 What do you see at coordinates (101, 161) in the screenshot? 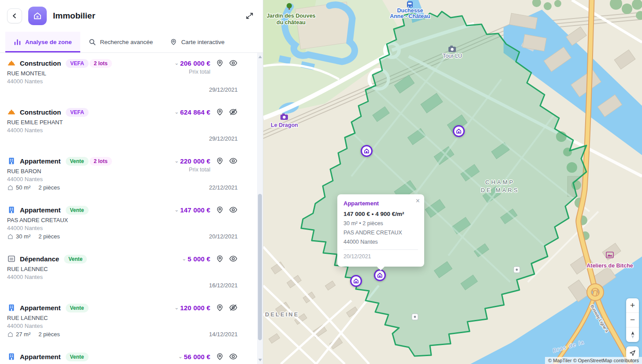
I see `badge-lots: 2 lots` at bounding box center [101, 161].